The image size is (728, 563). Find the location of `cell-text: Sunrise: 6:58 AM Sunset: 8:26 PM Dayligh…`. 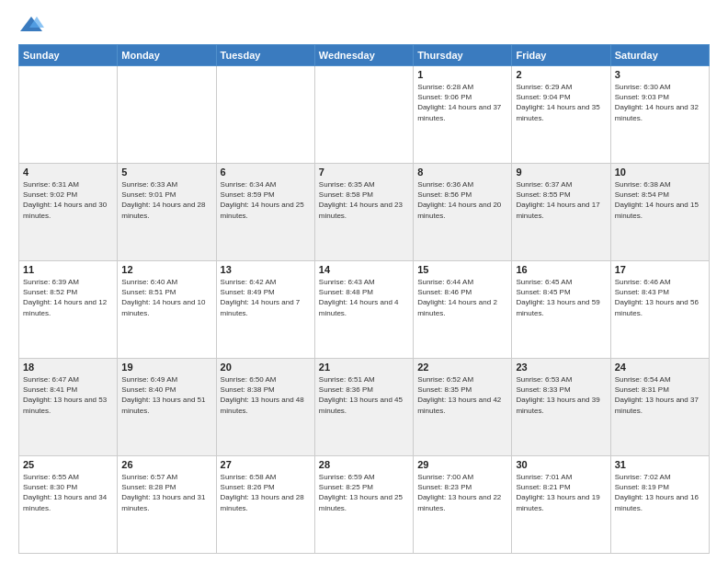

cell-text: Sunrise: 6:58 AM Sunset: 8:26 PM Dayligh… is located at coordinates (266, 493).